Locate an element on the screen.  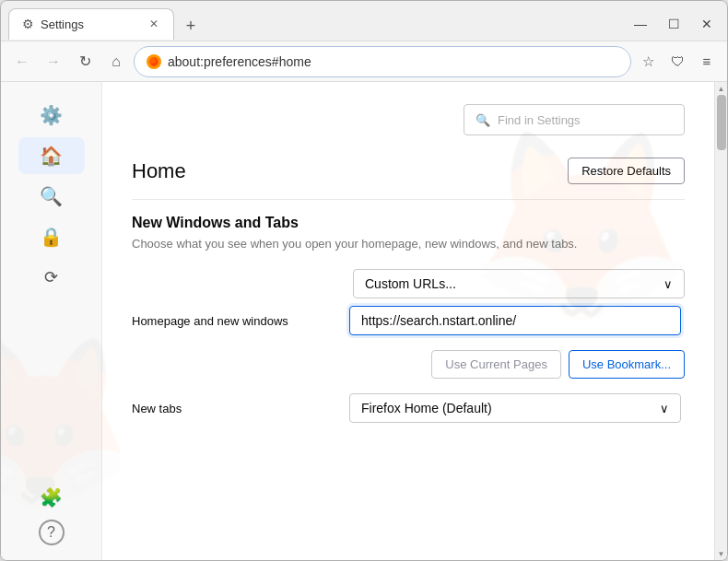
homepage-action-buttons: Use Current Pages Use Bookmark... is located at coordinates (519, 365).